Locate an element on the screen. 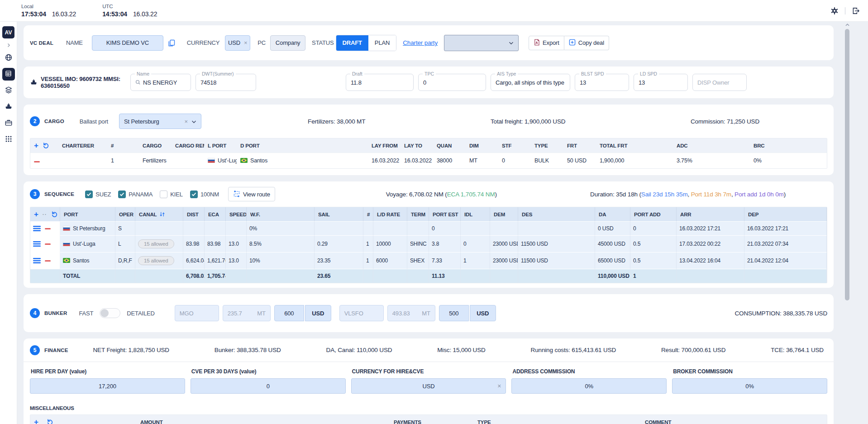 This screenshot has height=424, width=868. copy-deal-button: Copy deal is located at coordinates (587, 43).